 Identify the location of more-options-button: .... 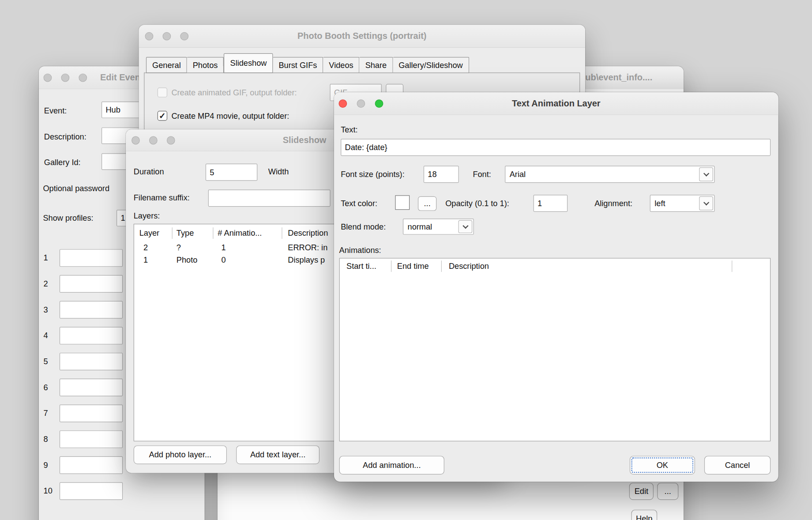
(668, 492).